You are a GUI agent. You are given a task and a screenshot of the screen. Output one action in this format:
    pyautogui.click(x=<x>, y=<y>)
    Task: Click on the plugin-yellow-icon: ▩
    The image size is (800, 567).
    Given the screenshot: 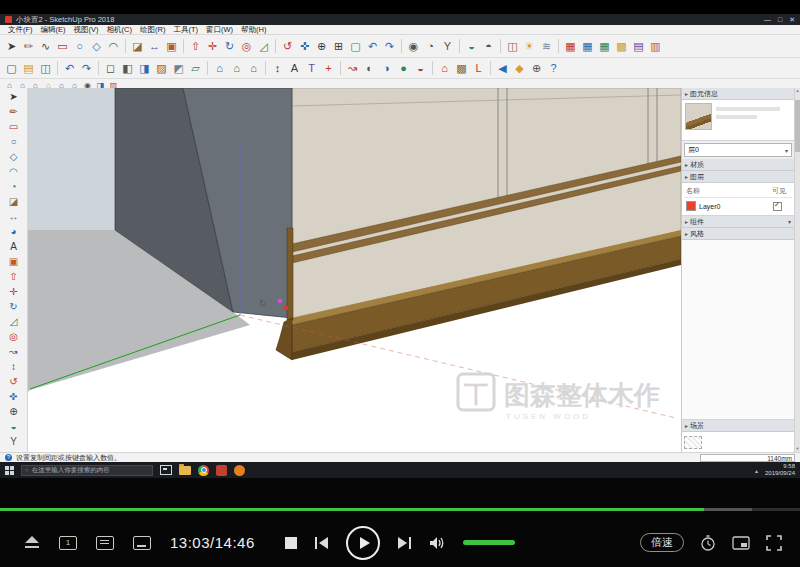 What is the action you would take?
    pyautogui.click(x=622, y=46)
    